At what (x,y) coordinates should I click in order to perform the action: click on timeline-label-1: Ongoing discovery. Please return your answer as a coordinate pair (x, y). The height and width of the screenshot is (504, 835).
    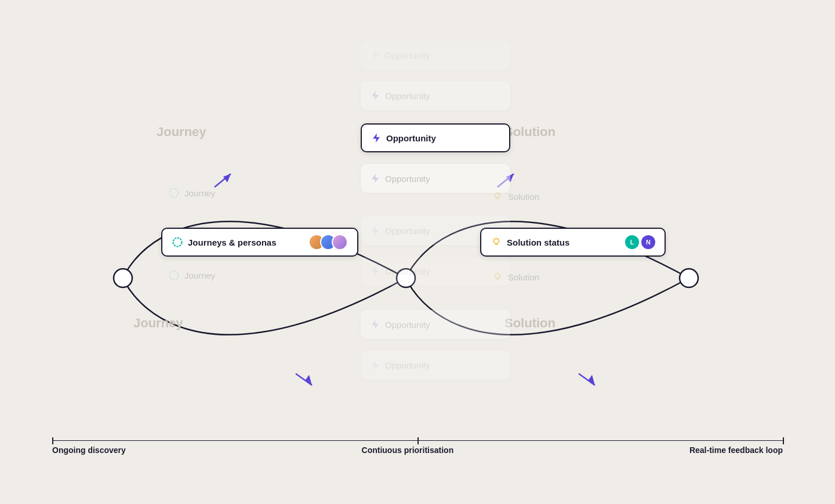
    Looking at the image, I should click on (89, 450).